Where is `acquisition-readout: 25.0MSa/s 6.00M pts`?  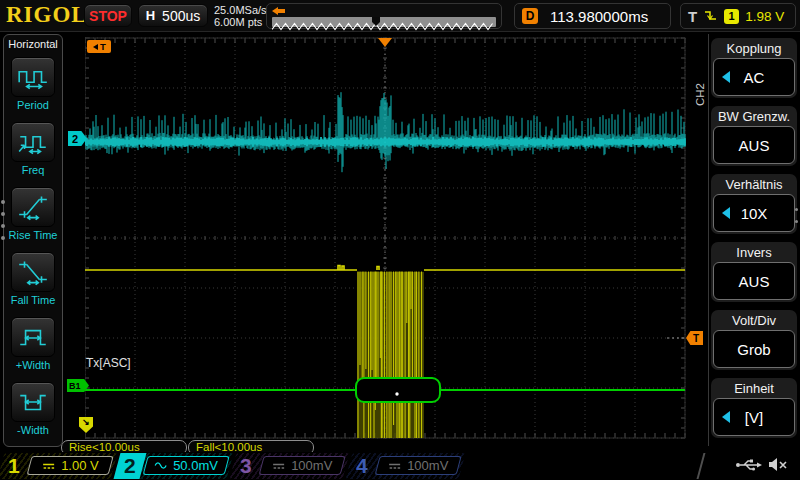
acquisition-readout: 25.0MSa/s 6.00M pts is located at coordinates (240, 16).